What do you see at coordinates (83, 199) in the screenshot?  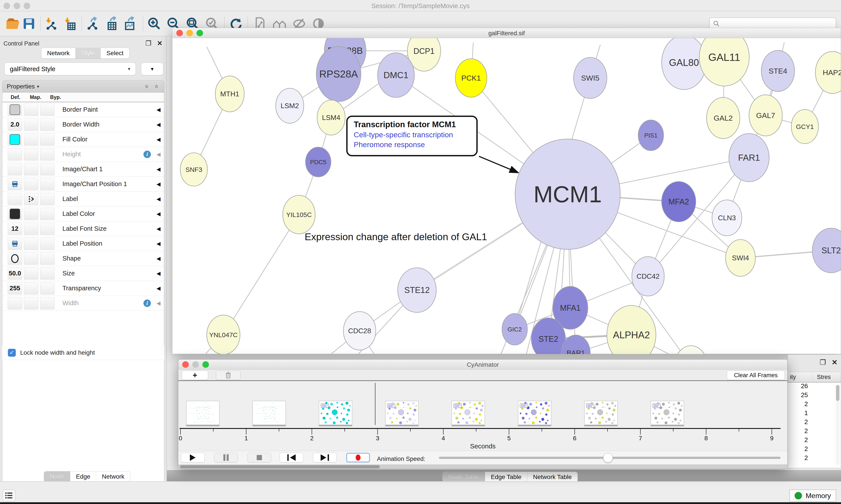 I see `property-row-label: Label◀` at bounding box center [83, 199].